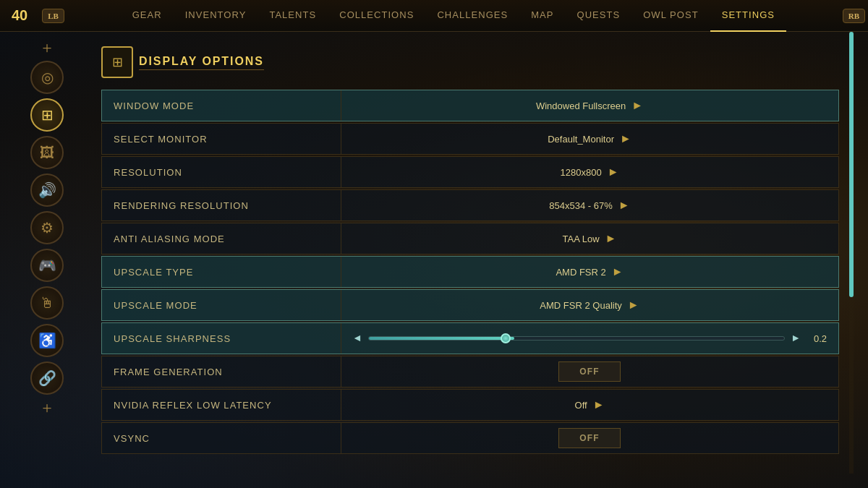 The image size is (868, 488). Describe the element at coordinates (201, 62) in the screenshot. I see `section-title: DISPLAY OPTIONS` at that location.